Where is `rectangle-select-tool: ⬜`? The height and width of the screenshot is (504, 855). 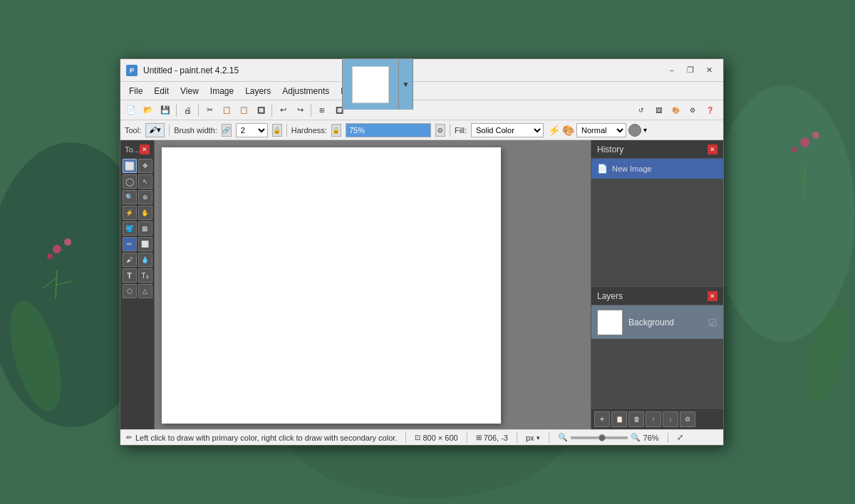 rectangle-select-tool: ⬜ is located at coordinates (130, 166).